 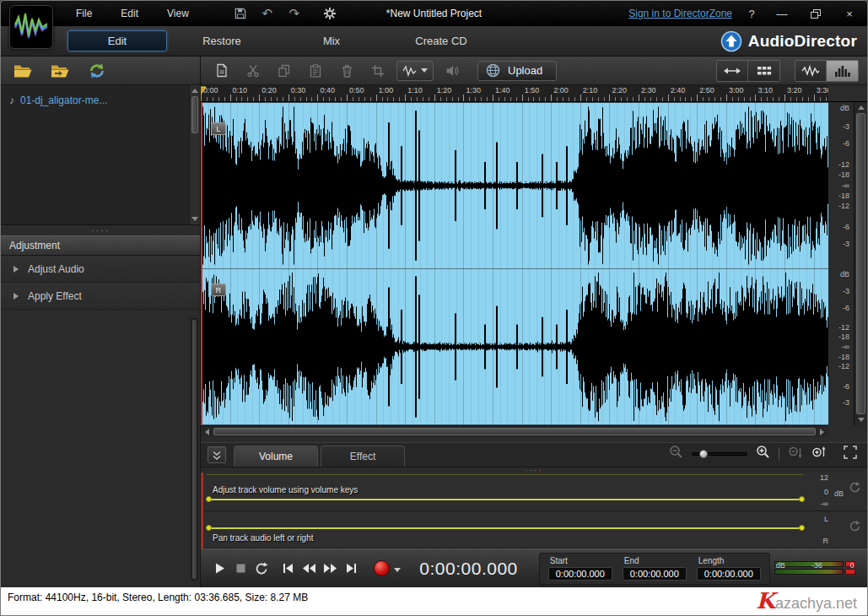 What do you see at coordinates (415, 71) in the screenshot?
I see `sample-format-dropdown` at bounding box center [415, 71].